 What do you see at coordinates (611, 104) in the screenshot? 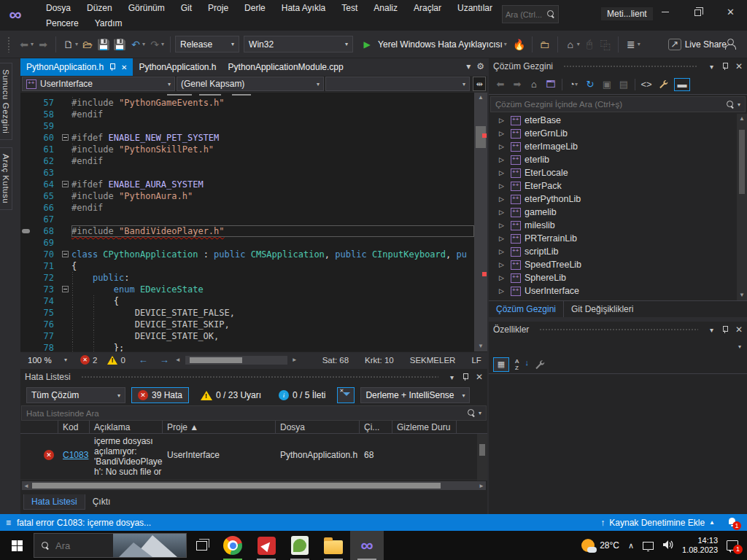
I see `solution-explorer-search-input` at bounding box center [611, 104].